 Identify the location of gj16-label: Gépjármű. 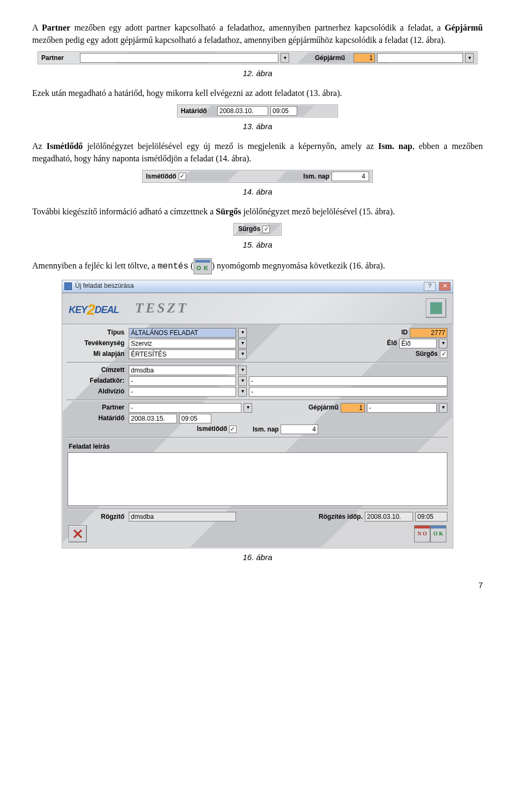
(323, 407).